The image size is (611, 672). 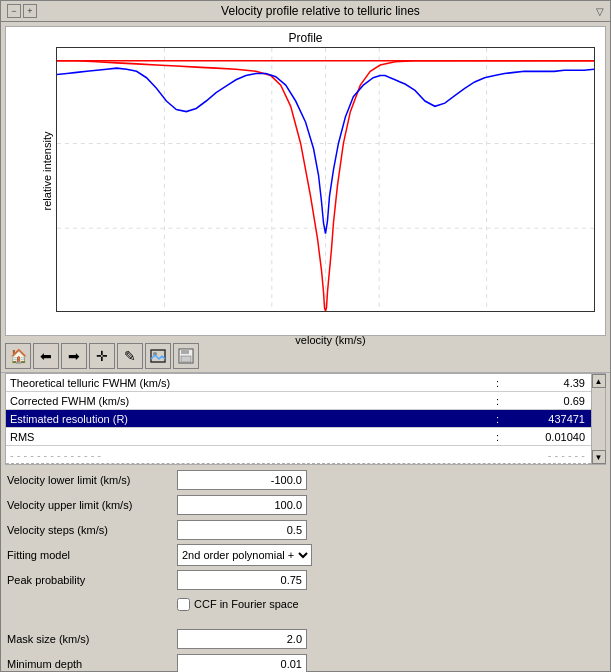 I want to click on minimum-depth-row: Minimum depth, so click(x=306, y=662).